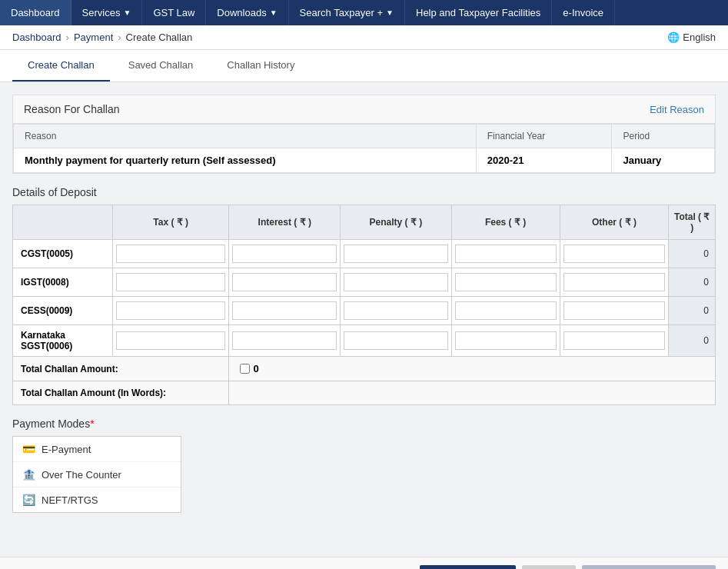 This screenshot has width=728, height=569. Describe the element at coordinates (37, 37) in the screenshot. I see `breadcrumb-dashboard: Dashboard` at that location.